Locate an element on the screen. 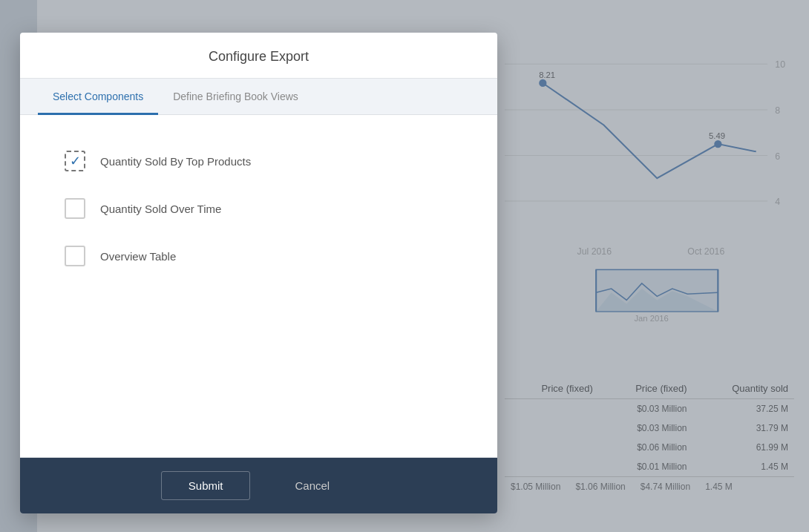 The image size is (809, 532). checkbox-row-overview: Overview Table is located at coordinates (258, 256).